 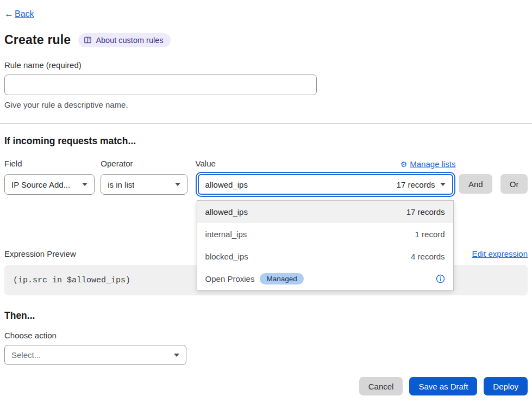 I want to click on operator-label: Operator, so click(x=143, y=164).